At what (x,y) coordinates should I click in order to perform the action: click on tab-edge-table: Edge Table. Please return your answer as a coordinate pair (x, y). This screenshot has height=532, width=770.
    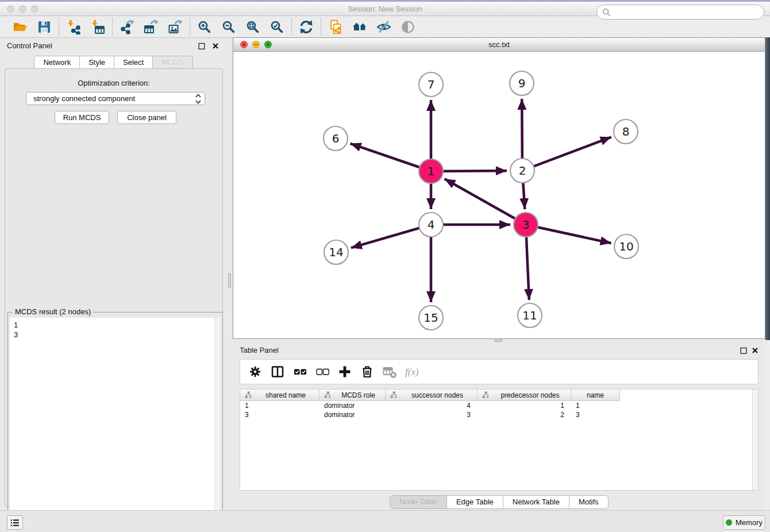
    Looking at the image, I should click on (475, 502).